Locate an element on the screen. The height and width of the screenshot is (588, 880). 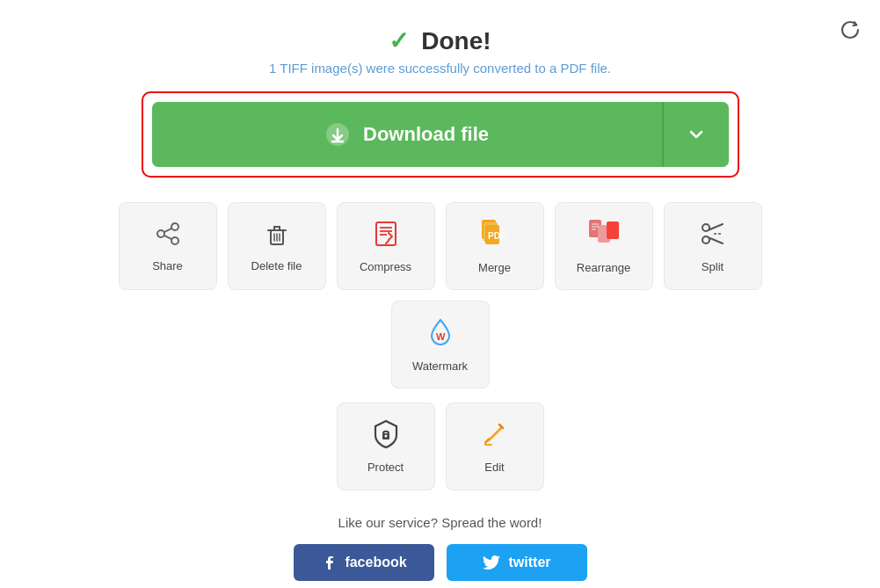
download-row: Download file is located at coordinates (440, 134).